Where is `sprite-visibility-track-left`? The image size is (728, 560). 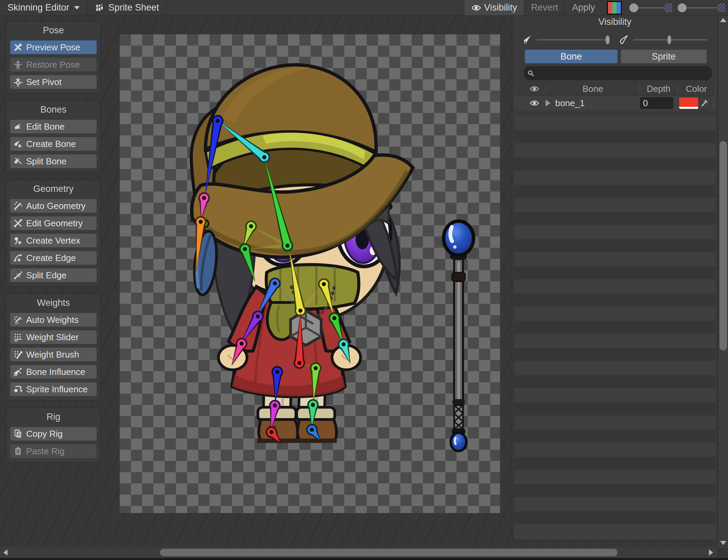 sprite-visibility-track-left is located at coordinates (650, 40).